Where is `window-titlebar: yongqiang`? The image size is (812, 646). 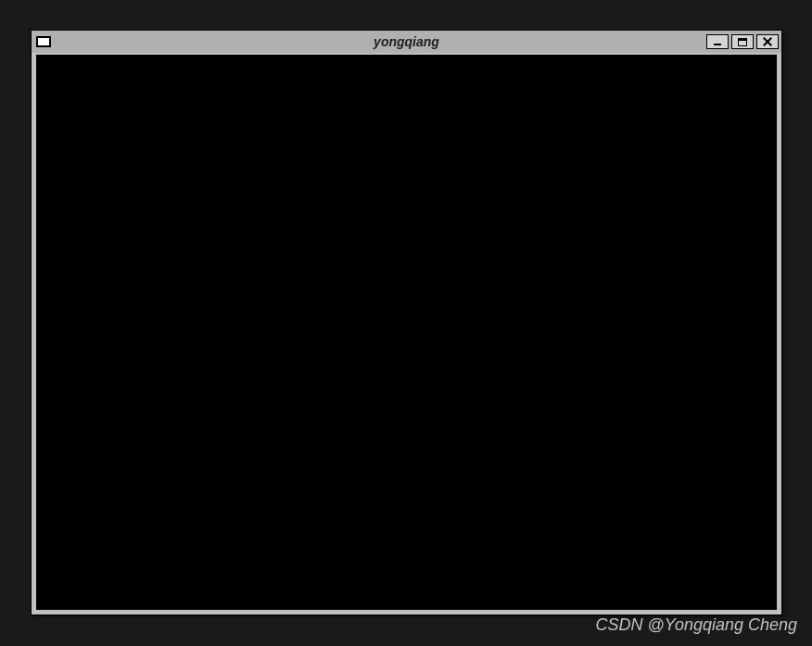
window-titlebar: yongqiang is located at coordinates (406, 42).